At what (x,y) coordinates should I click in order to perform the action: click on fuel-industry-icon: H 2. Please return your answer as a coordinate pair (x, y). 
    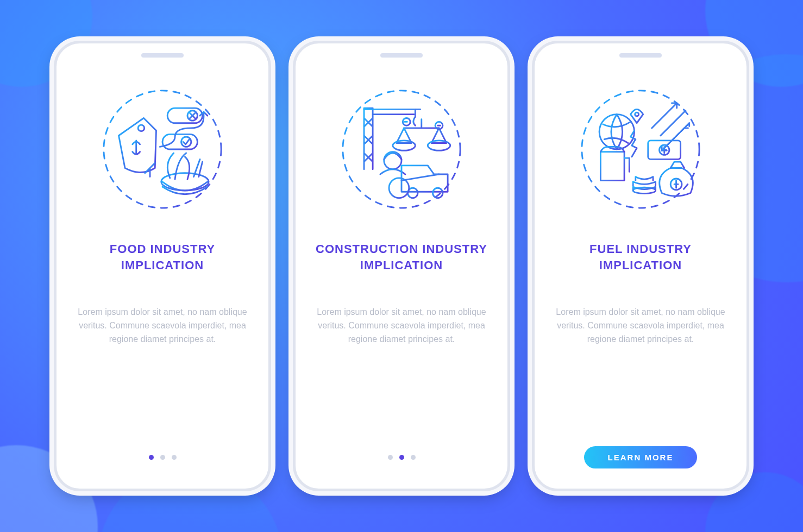
    Looking at the image, I should click on (641, 149).